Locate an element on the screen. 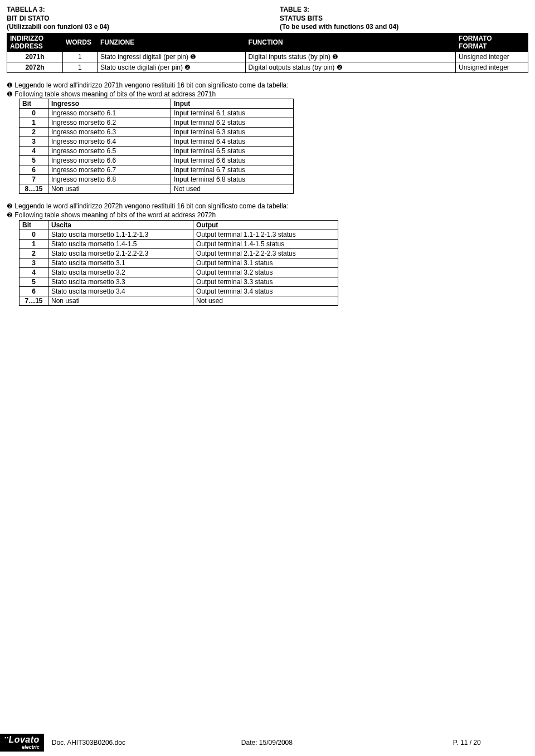 The width and height of the screenshot is (535, 756). cell-format: Unsigned integer is located at coordinates (492, 57).